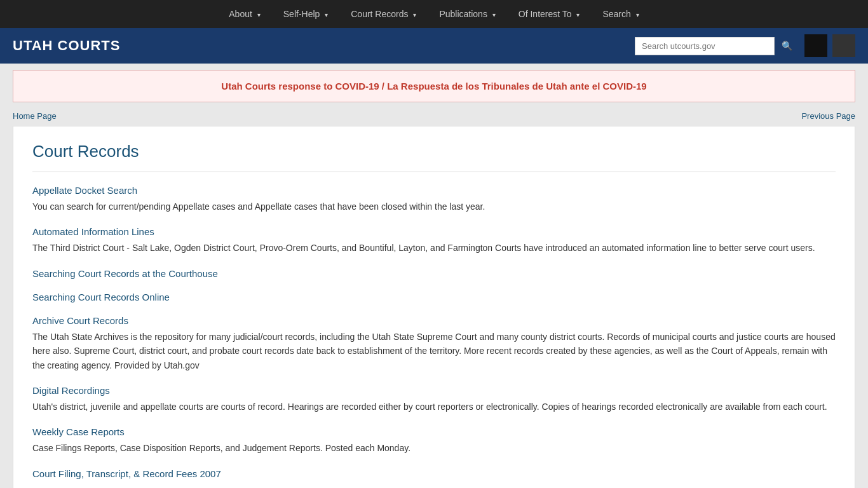 The width and height of the screenshot is (868, 488). What do you see at coordinates (705, 46) in the screenshot?
I see `search-input` at bounding box center [705, 46].